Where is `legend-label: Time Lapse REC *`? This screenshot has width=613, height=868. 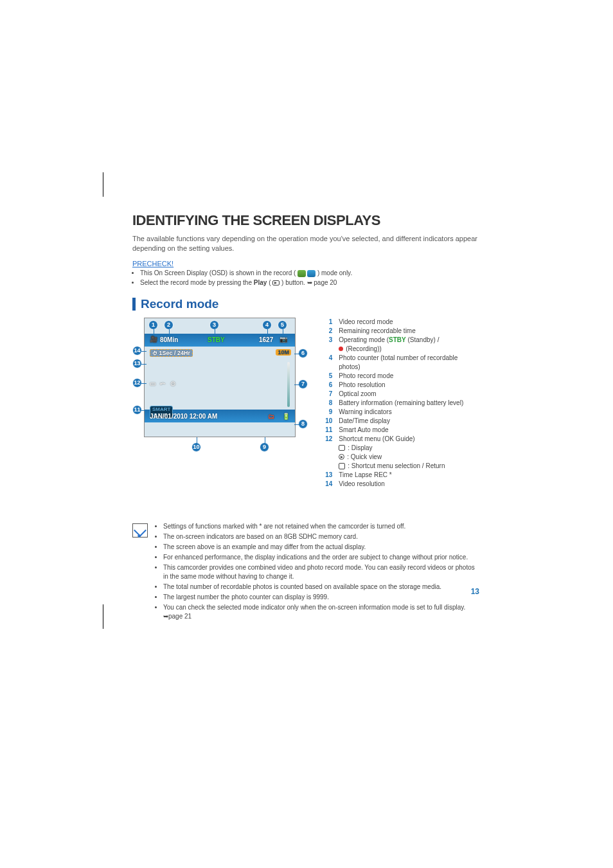
legend-label: Time Lapse REC * is located at coordinates (409, 475).